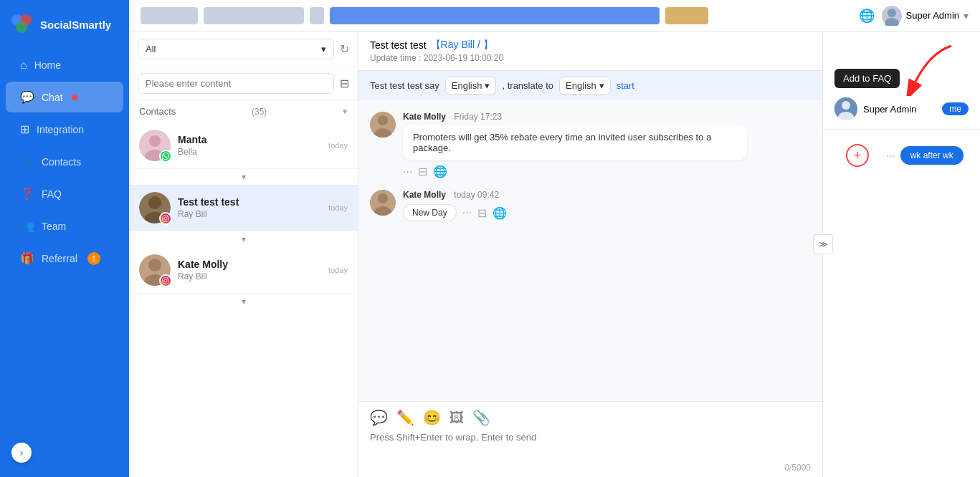 This screenshot has width=980, height=477. I want to click on plus-circle-button: +, so click(857, 155).